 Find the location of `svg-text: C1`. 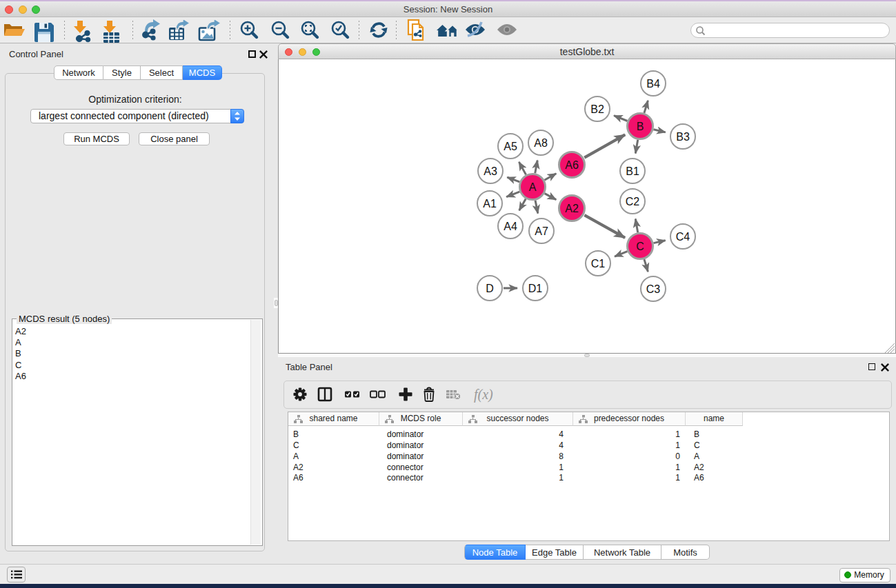

svg-text: C1 is located at coordinates (599, 263).